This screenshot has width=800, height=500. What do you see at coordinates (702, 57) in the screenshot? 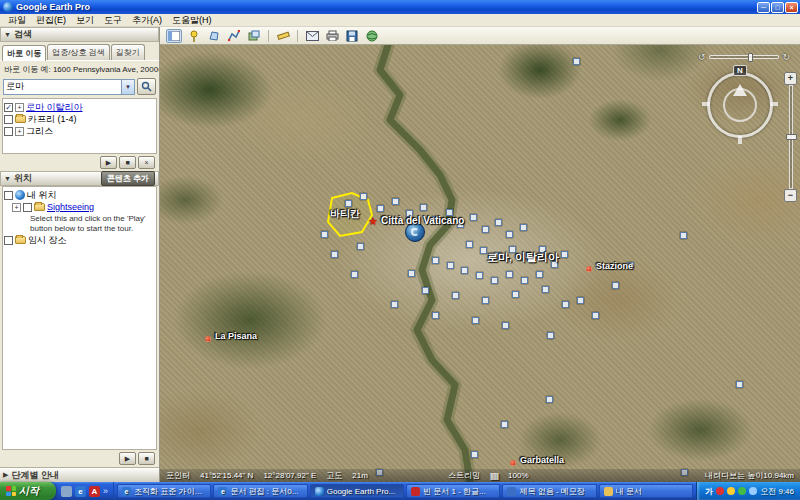
I see `rotate-left-icon: ↺` at bounding box center [702, 57].